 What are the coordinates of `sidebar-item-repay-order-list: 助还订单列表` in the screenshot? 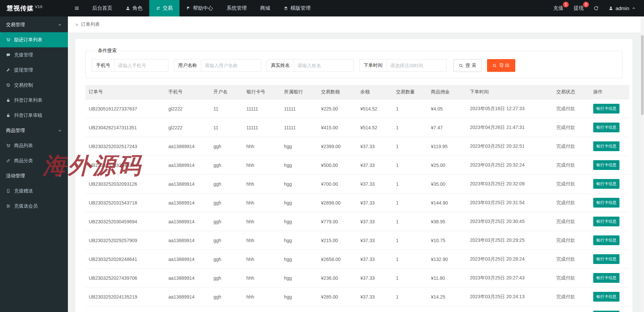 It's located at (34, 40).